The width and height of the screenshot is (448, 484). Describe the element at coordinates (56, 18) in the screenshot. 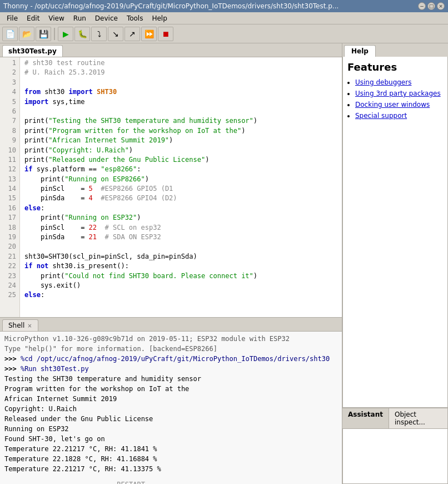

I see `menu-view: View` at that location.